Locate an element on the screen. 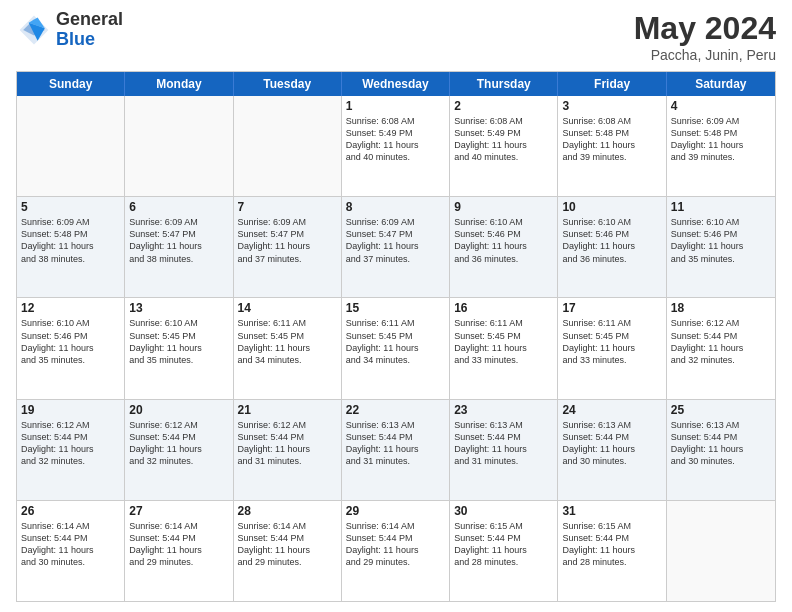 The width and height of the screenshot is (792, 612). calendar-cell-4-6: 24Sunrise: 6:13 AM Sunset: 5:44 PM Dayli… is located at coordinates (612, 450).